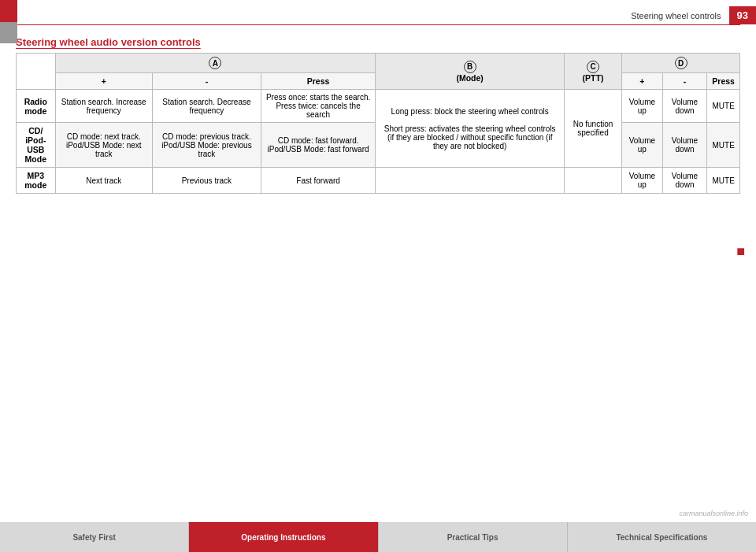 The image size is (756, 552). What do you see at coordinates (104, 82) in the screenshot?
I see `col-a-plus: +` at bounding box center [104, 82].